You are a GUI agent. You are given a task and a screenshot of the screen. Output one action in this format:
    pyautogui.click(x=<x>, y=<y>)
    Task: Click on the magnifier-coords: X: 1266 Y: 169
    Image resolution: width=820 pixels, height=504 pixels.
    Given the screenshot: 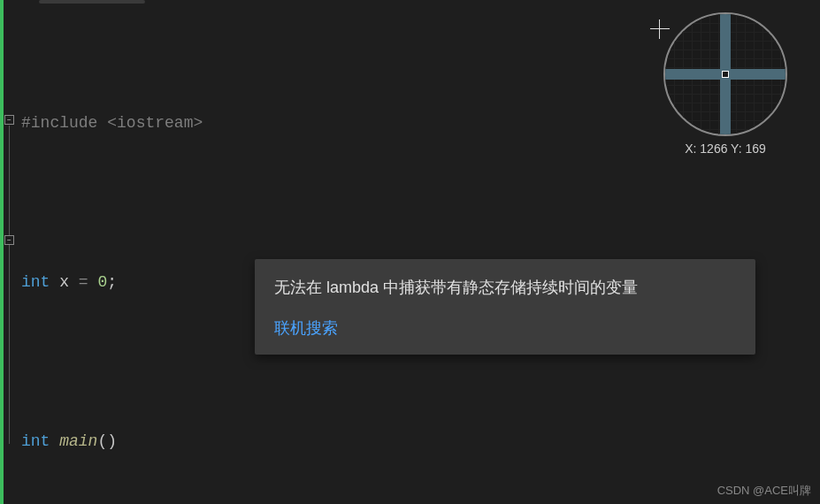 What is the action you would take?
    pyautogui.click(x=725, y=149)
    